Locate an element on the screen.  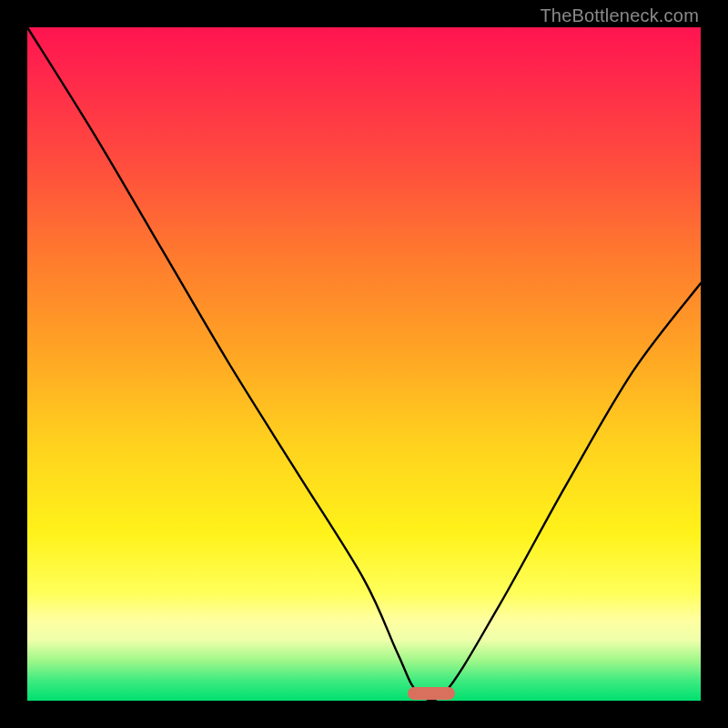
watermark-text: TheBottleneck.com is located at coordinates (619, 16).